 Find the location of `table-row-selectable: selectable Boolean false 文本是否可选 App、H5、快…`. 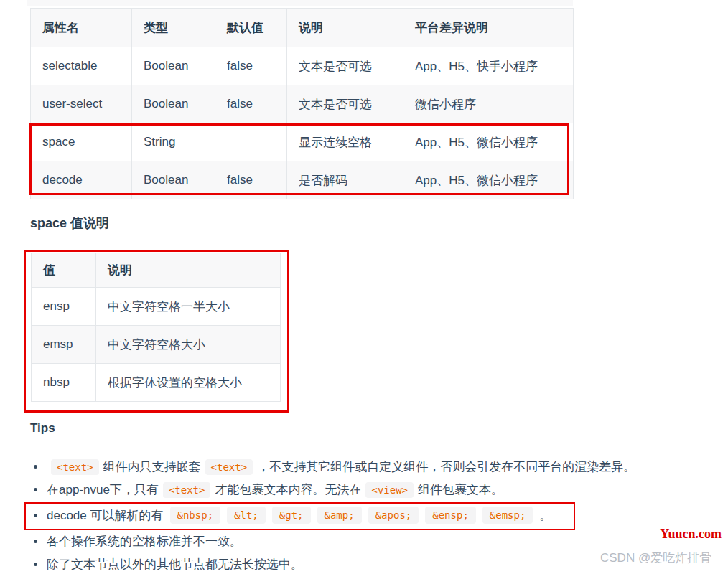

table-row-selectable: selectable Boolean false 文本是否可选 App、H5、快… is located at coordinates (302, 66).